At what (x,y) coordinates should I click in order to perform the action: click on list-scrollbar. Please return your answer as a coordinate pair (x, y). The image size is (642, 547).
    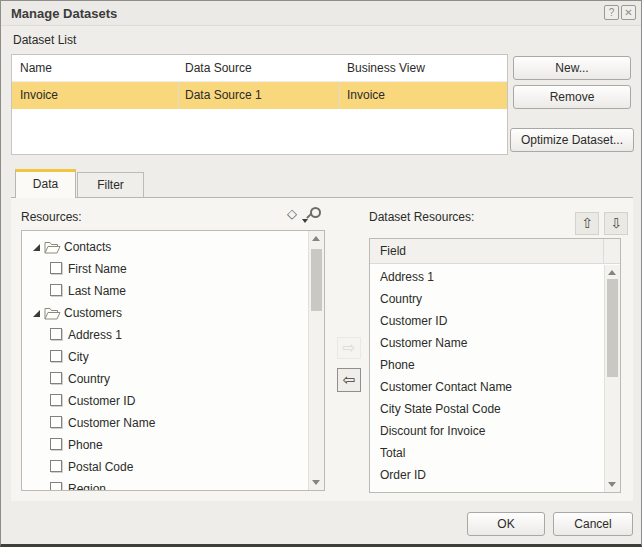
    Looking at the image, I should click on (612, 378).